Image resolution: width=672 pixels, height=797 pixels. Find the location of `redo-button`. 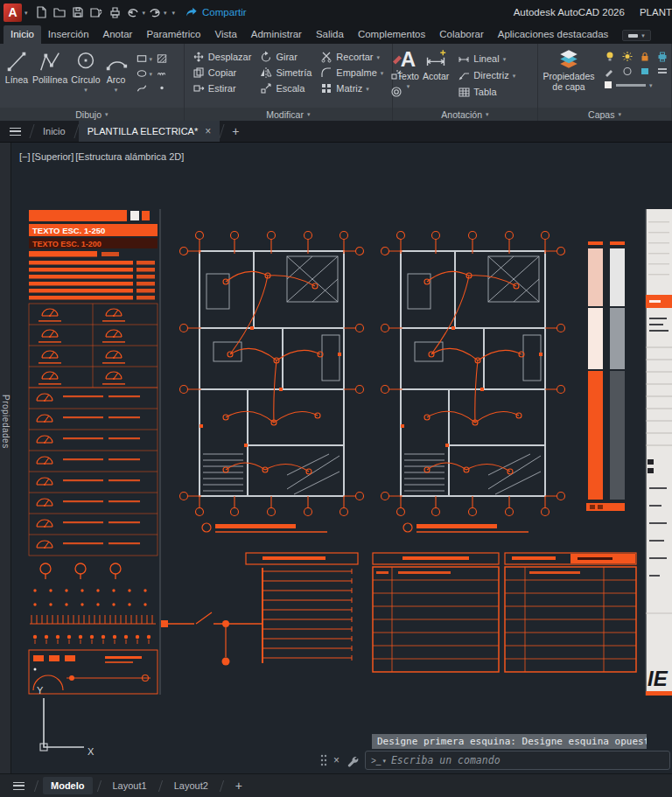

redo-button is located at coordinates (154, 12).